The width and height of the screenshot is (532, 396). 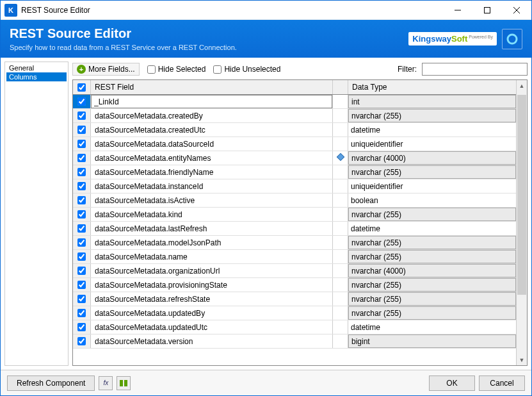 I want to click on field-cell: dataSourceMetadata.createdUtc, so click(x=212, y=129).